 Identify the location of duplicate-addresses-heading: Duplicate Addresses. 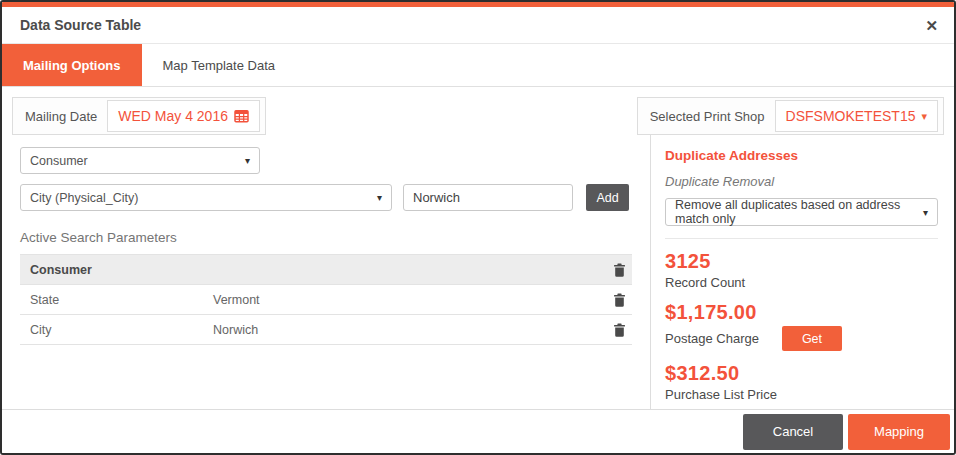
(802, 156).